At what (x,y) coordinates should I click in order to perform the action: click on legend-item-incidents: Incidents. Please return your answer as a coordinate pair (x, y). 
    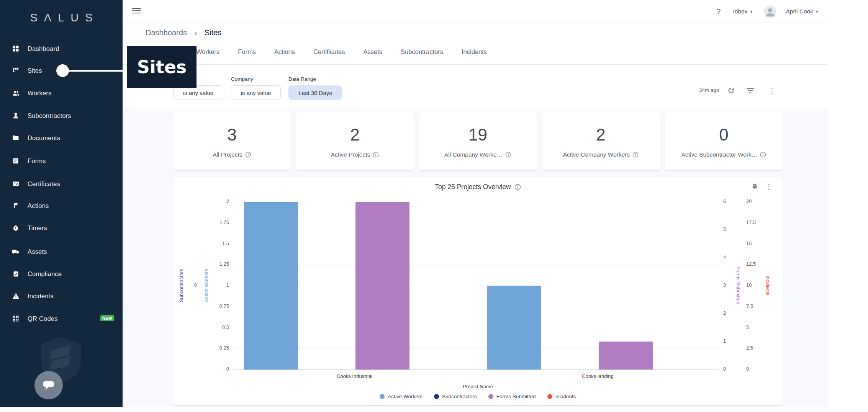
    Looking at the image, I should click on (562, 397).